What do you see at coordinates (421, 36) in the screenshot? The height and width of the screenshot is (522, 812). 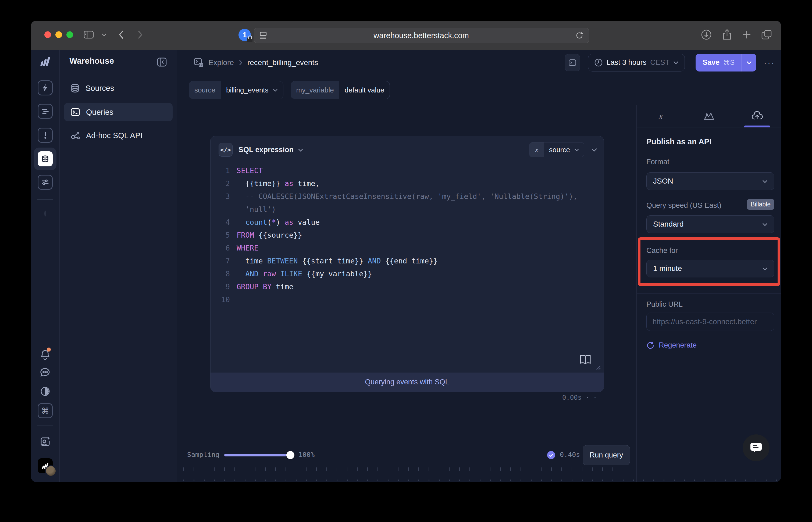 I see `url-text: warehouse.betterstack.com` at bounding box center [421, 36].